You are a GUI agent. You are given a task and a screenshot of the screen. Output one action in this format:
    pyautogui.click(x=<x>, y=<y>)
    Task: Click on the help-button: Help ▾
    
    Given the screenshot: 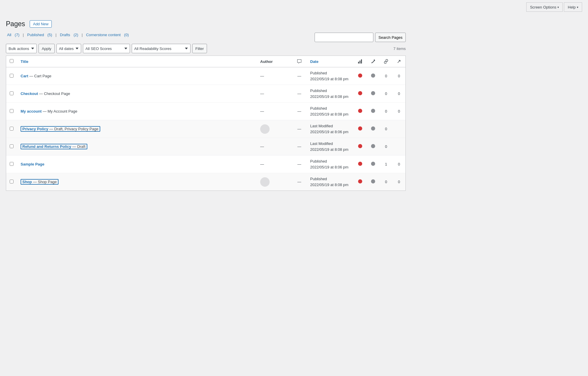 What is the action you would take?
    pyautogui.click(x=573, y=7)
    